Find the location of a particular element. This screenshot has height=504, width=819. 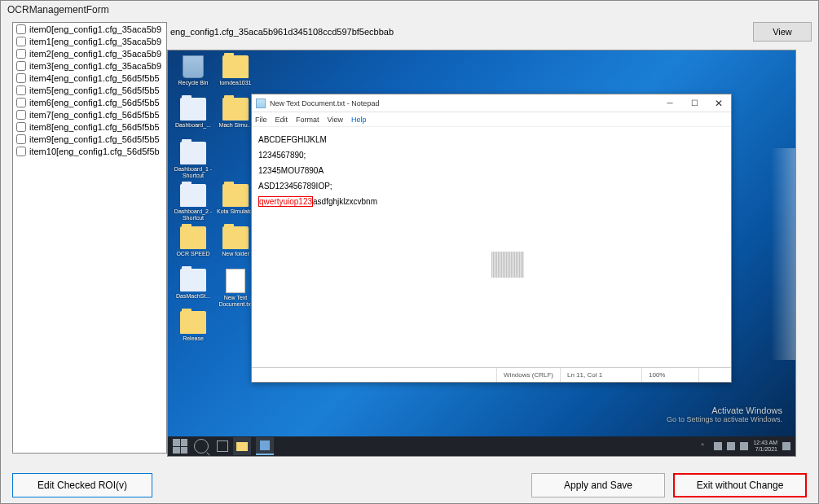

item-label: item9[eng_config1.cfg_56d5f5b5 is located at coordinates (95, 139).